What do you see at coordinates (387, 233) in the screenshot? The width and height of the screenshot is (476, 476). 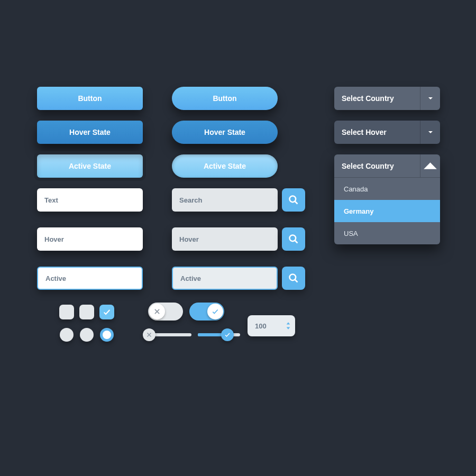 I see `select-option-usa: USA` at bounding box center [387, 233].